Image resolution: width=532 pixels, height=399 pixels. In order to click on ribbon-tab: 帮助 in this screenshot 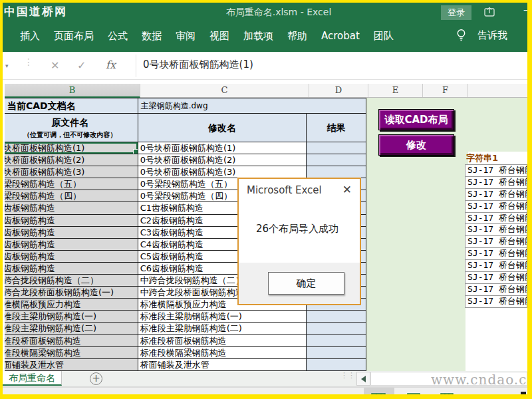, I will do `click(297, 36)`.